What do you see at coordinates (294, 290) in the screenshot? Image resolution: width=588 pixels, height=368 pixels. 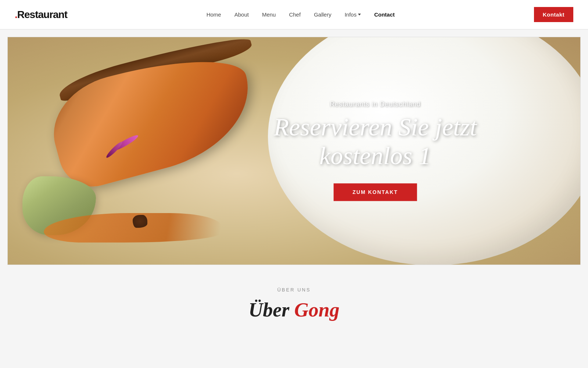 I see `section-label: ÜBER UNS` at bounding box center [294, 290].